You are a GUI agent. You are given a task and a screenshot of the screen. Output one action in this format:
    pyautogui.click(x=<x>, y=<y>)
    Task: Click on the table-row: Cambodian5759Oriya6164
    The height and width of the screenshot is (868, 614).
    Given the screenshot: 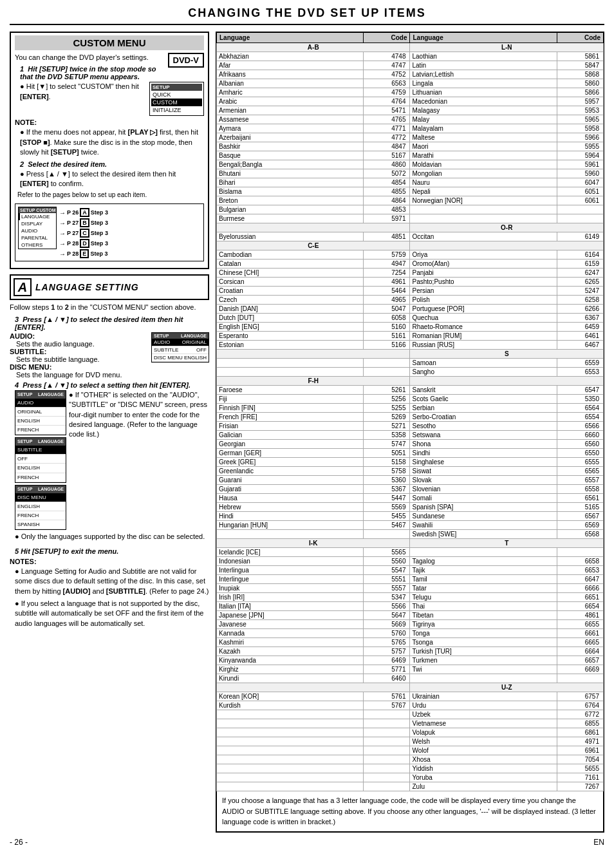 What is the action you would take?
    pyautogui.click(x=411, y=255)
    